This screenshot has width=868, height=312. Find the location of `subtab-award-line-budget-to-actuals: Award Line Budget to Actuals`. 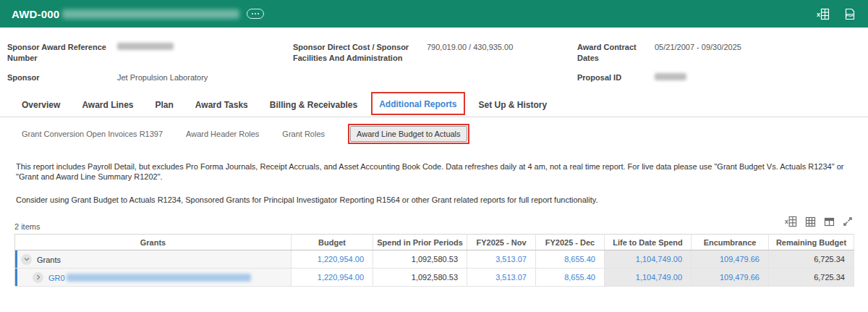

subtab-award-line-budget-to-actuals: Award Line Budget to Actuals is located at coordinates (409, 134).